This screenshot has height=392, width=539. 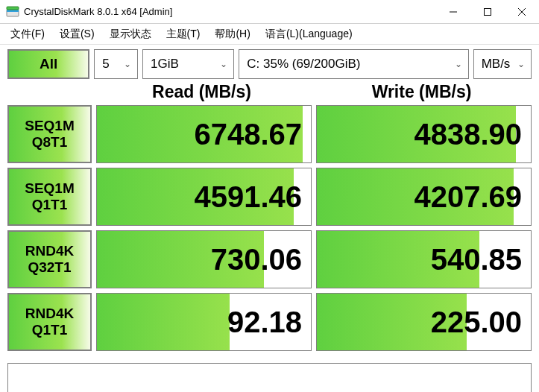 What do you see at coordinates (349, 64) in the screenshot?
I see `drive-value: C: 35% (69/200GiB)` at bounding box center [349, 64].